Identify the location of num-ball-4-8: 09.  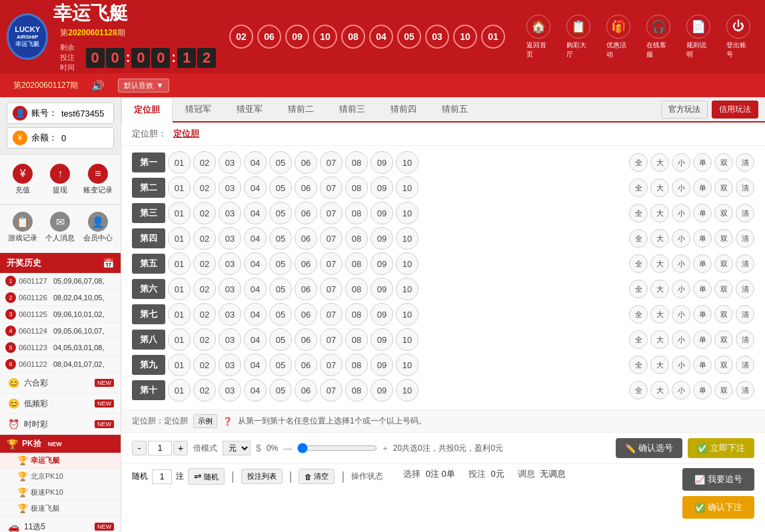
(382, 264).